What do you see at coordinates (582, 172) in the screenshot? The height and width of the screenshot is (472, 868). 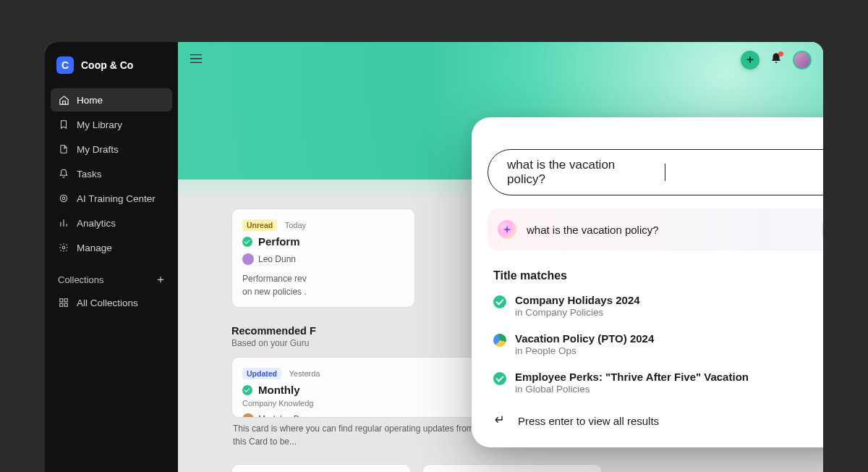 I see `search-input: what is the vacation policy?` at bounding box center [582, 172].